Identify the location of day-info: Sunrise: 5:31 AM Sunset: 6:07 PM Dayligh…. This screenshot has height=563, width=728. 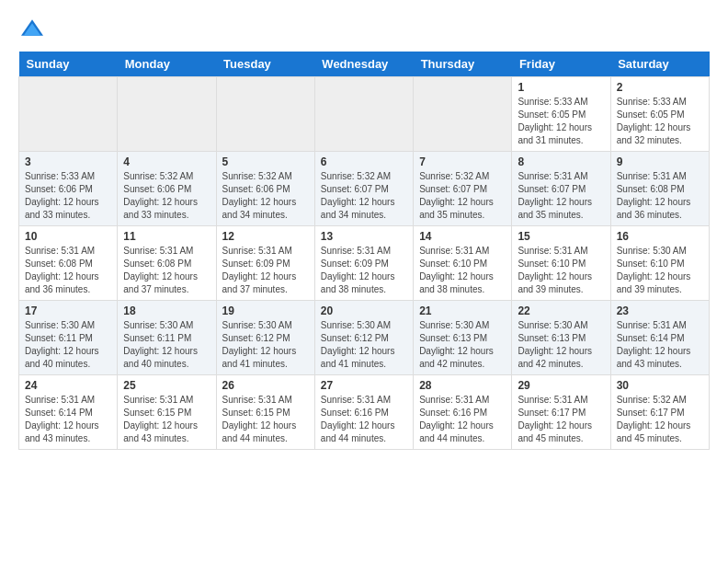
(561, 196).